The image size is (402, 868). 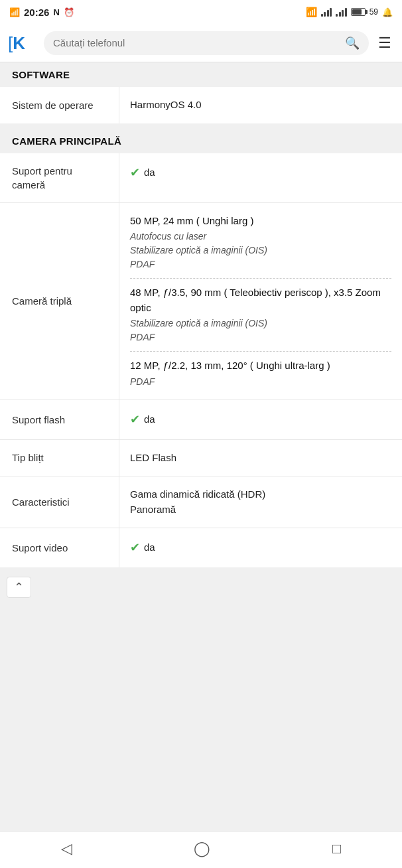 What do you see at coordinates (201, 93) in the screenshot?
I see `software-section: SOFTWARE Sistem de operare HarmonyOS 4.0` at bounding box center [201, 93].